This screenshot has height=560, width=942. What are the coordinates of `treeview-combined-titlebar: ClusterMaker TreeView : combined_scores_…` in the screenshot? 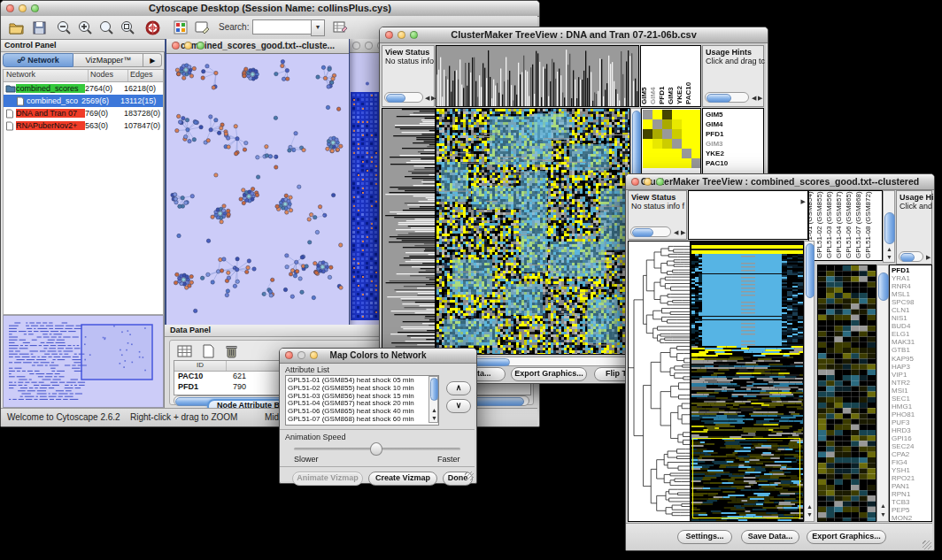 It's located at (780, 182).